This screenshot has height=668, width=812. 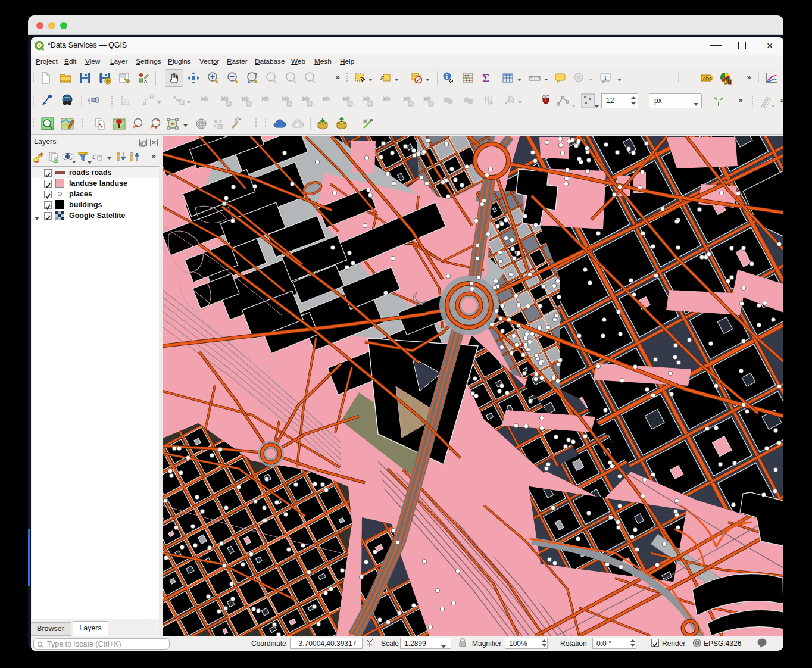 What do you see at coordinates (707, 79) in the screenshot?
I see `svg-text: abc` at bounding box center [707, 79].